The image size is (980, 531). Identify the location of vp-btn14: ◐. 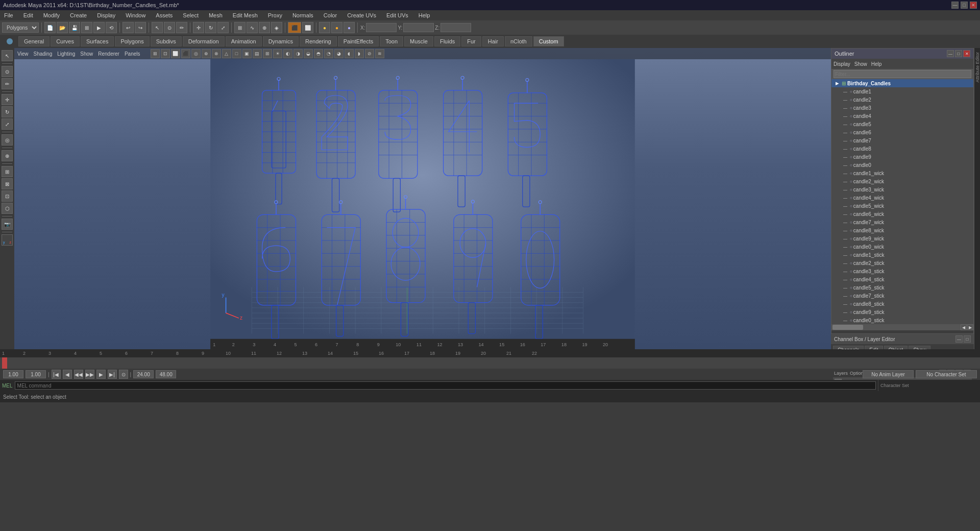
(288, 54).